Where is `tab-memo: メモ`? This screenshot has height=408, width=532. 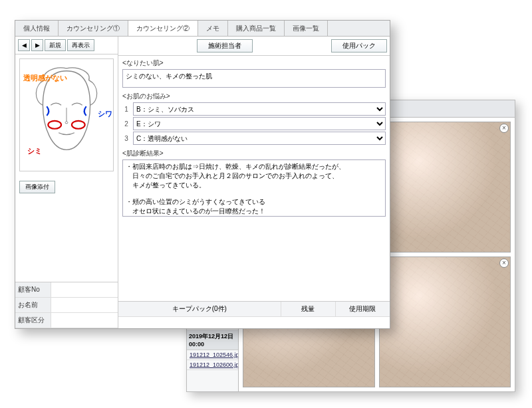 tab-memo: メモ is located at coordinates (213, 28).